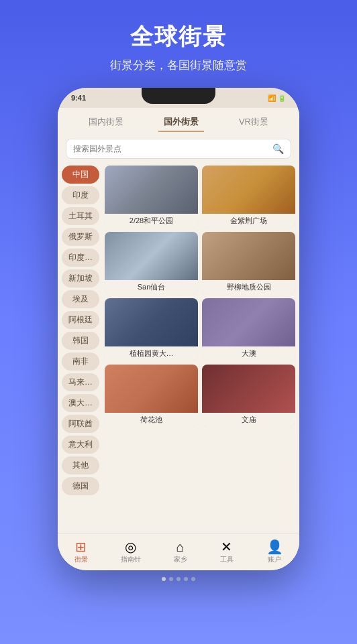 This screenshot has height=644, width=357. I want to click on category-btn-4: 印度…, so click(81, 257).